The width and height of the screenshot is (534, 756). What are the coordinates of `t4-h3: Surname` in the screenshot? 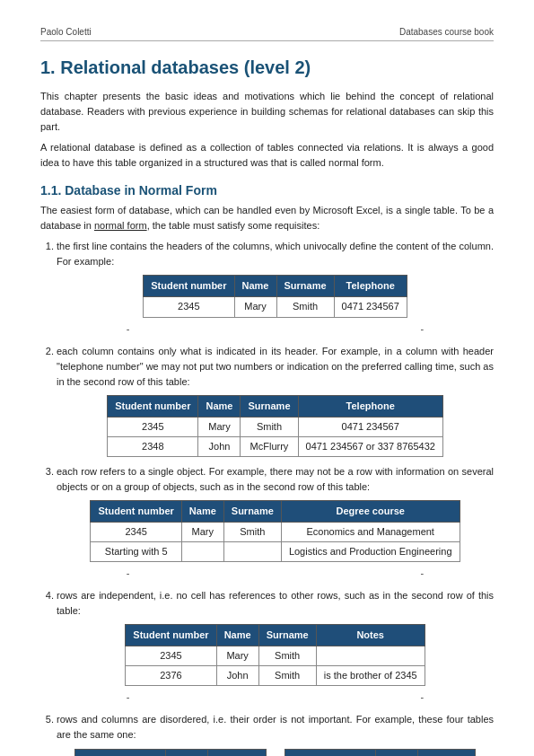 It's located at (287, 636).